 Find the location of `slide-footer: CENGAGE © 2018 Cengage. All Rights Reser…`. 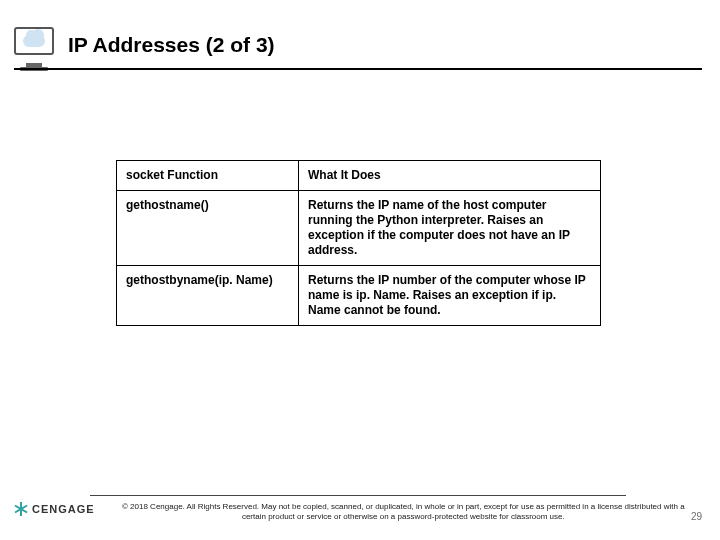

slide-footer: CENGAGE © 2018 Cengage. All Rights Reser… is located at coordinates (358, 508).